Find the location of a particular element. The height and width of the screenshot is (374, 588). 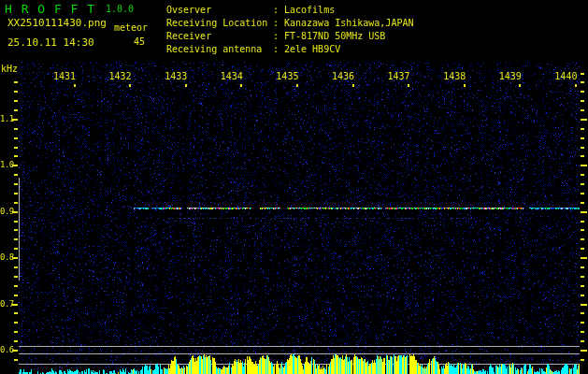

receiver-info-row: Receiver:FT-817ND 50MHz USB is located at coordinates (290, 36).